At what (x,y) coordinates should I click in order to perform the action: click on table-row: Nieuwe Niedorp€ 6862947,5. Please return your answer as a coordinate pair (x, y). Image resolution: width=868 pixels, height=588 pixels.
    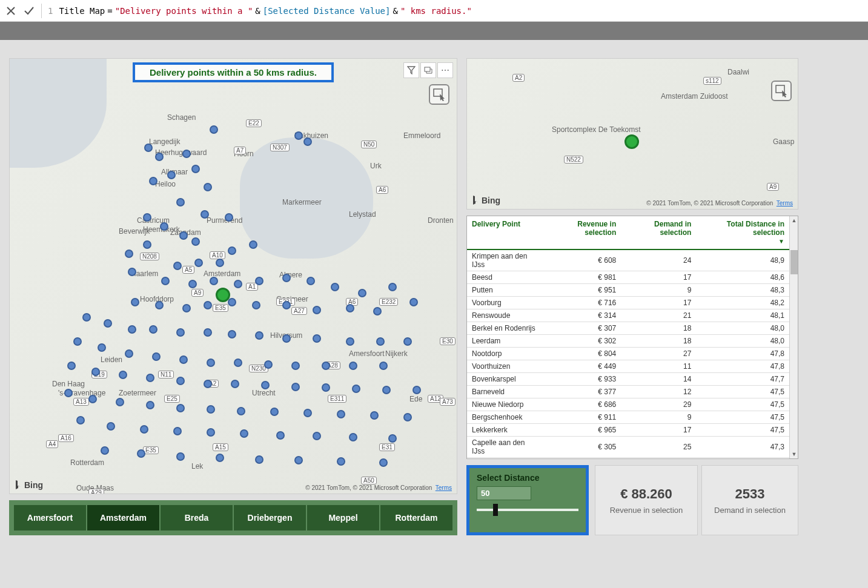
    Looking at the image, I should click on (628, 405).